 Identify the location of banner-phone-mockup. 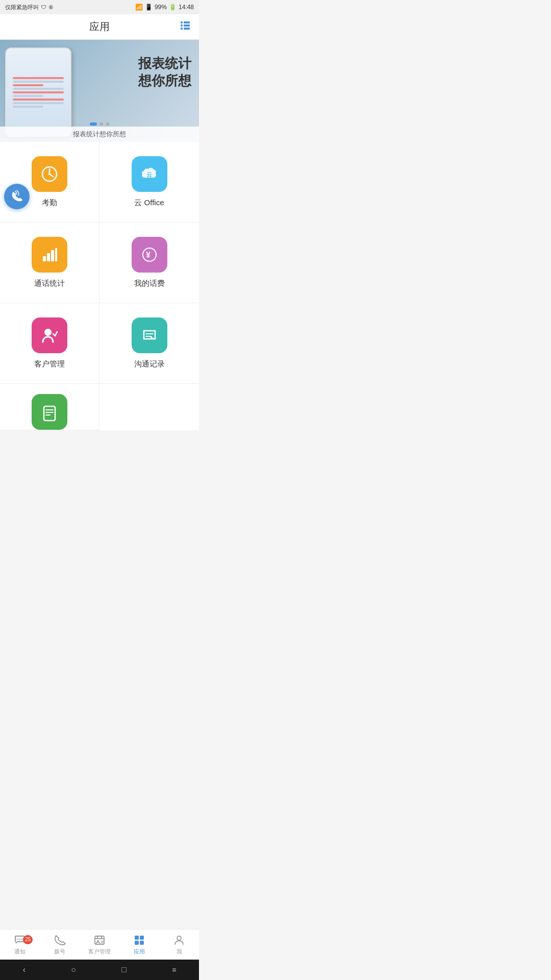
(38, 92).